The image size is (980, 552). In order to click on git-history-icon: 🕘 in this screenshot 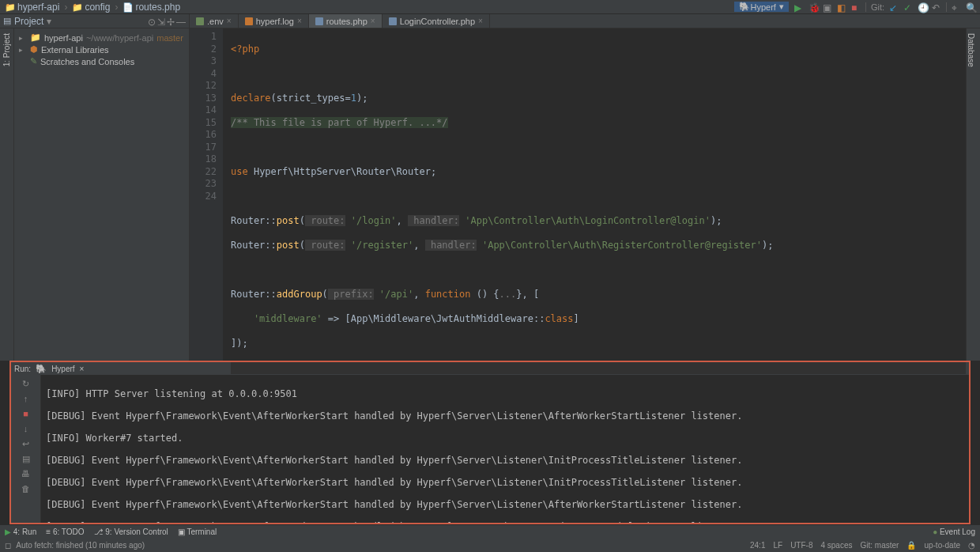, I will do `click(922, 7)`.